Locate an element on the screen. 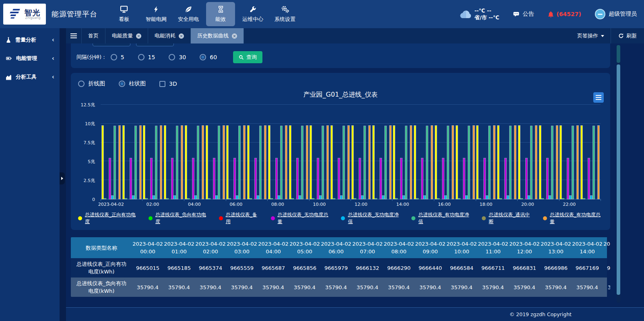 The width and height of the screenshot is (644, 321). vertical-scrollbar is located at coordinates (618, 174).